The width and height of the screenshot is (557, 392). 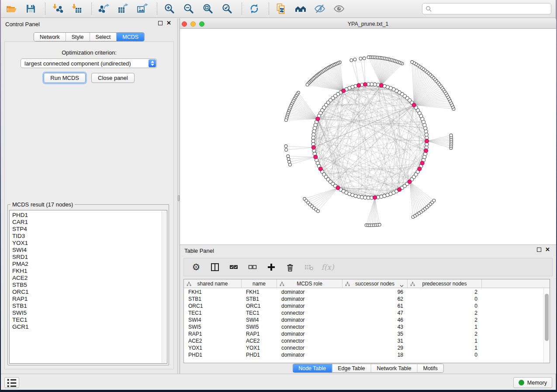 I want to click on refresh-view-icon, so click(x=254, y=9).